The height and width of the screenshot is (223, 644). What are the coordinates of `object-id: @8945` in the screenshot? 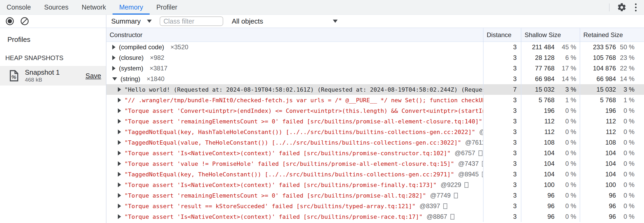 It's located at (468, 174).